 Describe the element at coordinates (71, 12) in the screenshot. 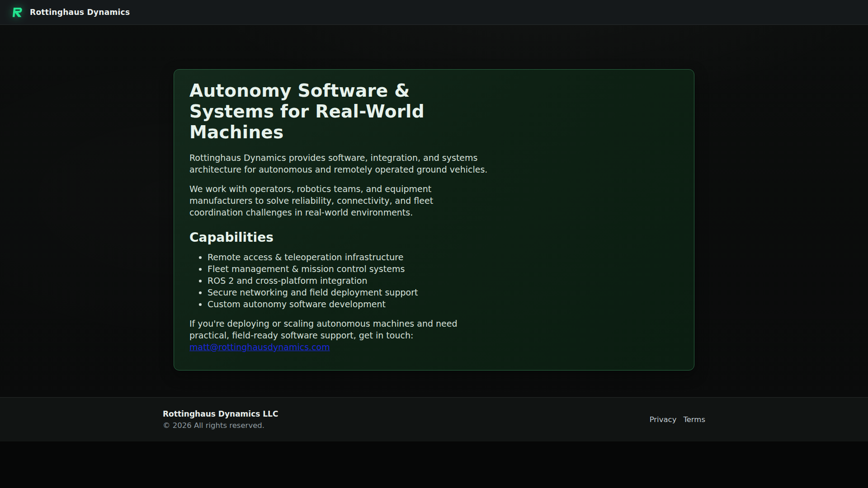

I see `brand: Rottinghaus Dynamics` at that location.